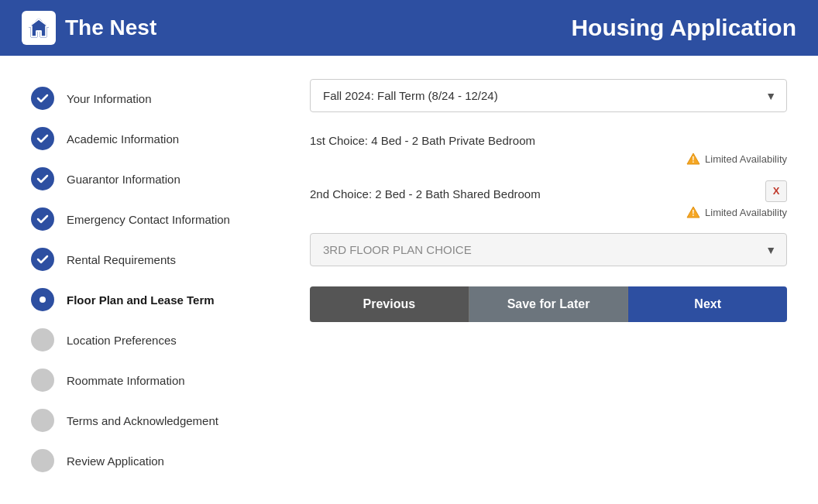 The height and width of the screenshot is (504, 818). I want to click on sidebar-item-review-application: Review Application, so click(155, 461).